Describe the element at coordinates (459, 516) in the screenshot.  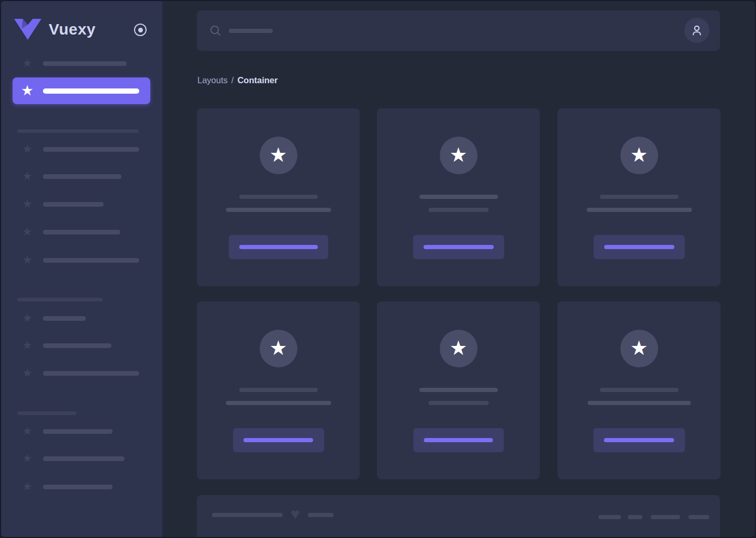
I see `footer-card: ♥` at that location.